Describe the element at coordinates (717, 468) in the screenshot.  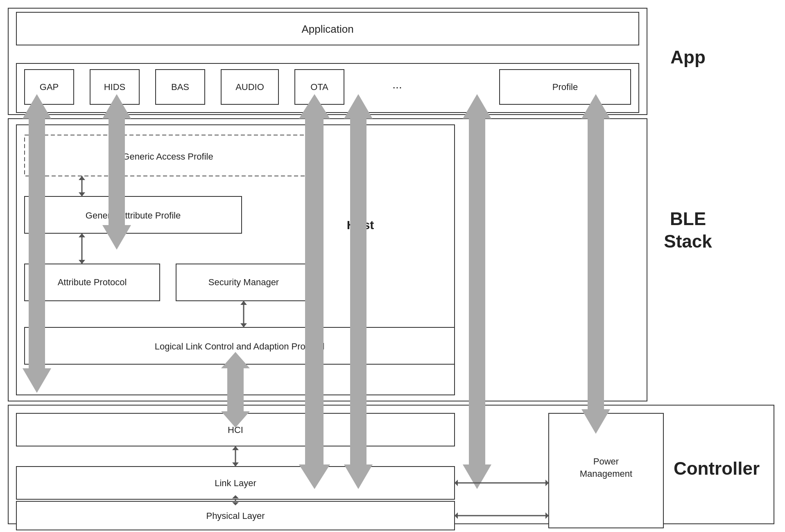
I see `svg-text: Controller` at that location.